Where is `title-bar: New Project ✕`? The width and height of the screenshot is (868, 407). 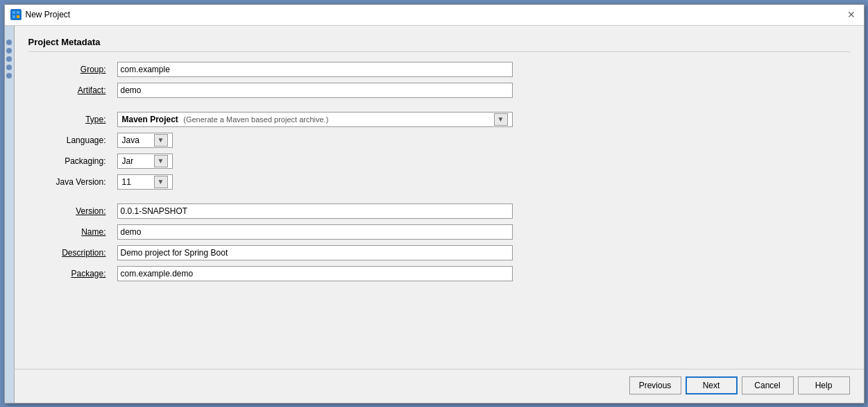
title-bar: New Project ✕ is located at coordinates (434, 15).